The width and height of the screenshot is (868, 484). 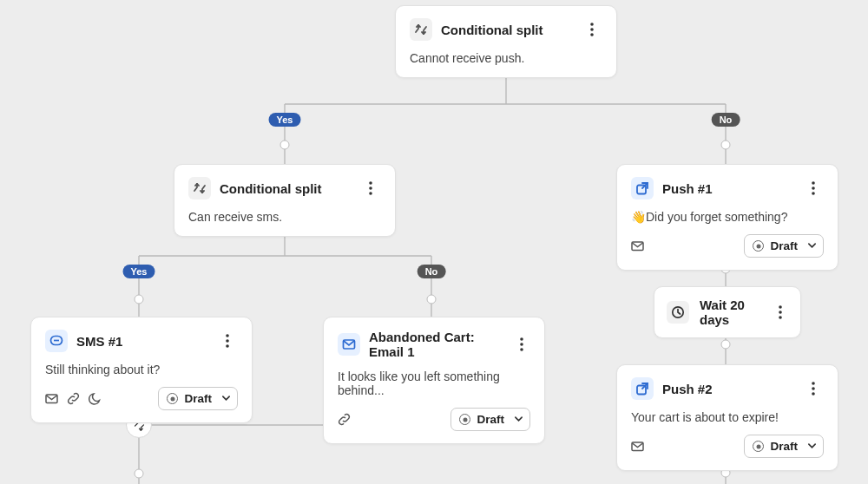 What do you see at coordinates (687, 189) in the screenshot?
I see `node-title: Push #1` at bounding box center [687, 189].